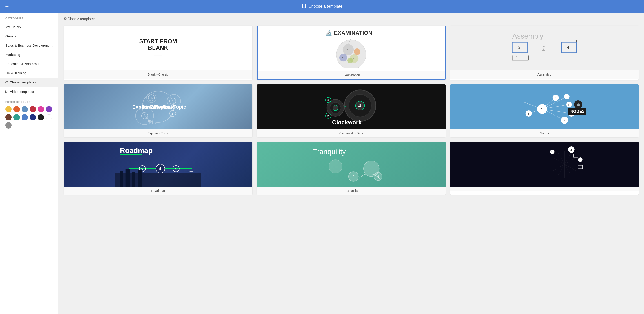 This screenshot has height=314, width=644. Describe the element at coordinates (24, 117) in the screenshot. I see `swatch-cornflower` at that location.